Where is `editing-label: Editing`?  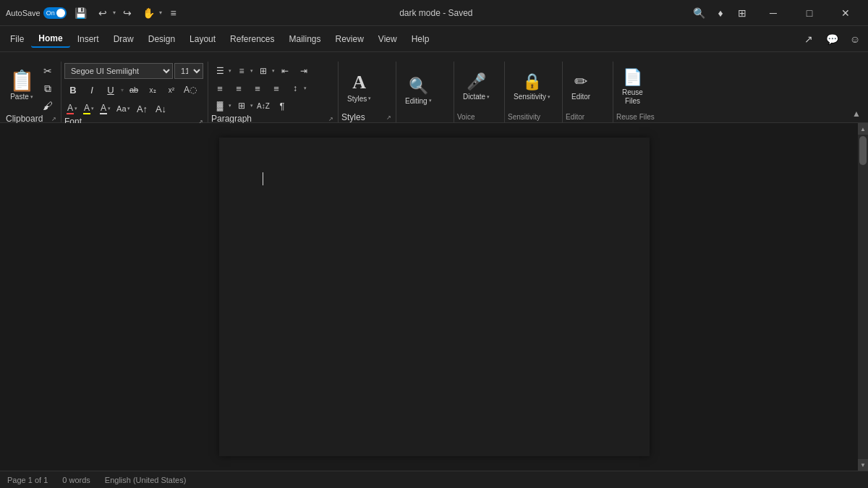 editing-label: Editing is located at coordinates (417, 101).